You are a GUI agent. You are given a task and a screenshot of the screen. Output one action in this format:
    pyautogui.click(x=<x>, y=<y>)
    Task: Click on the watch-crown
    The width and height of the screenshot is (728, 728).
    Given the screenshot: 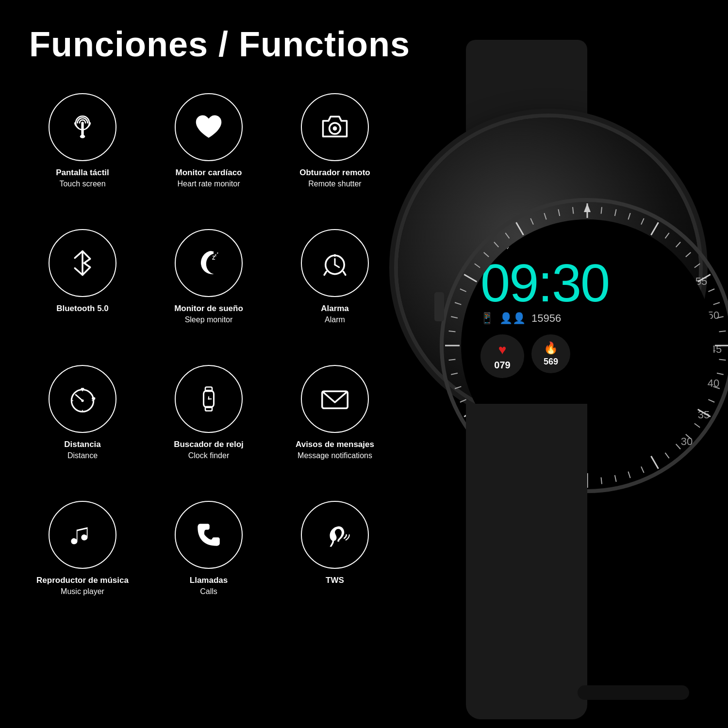 What is the action you would take?
    pyautogui.click(x=439, y=307)
    